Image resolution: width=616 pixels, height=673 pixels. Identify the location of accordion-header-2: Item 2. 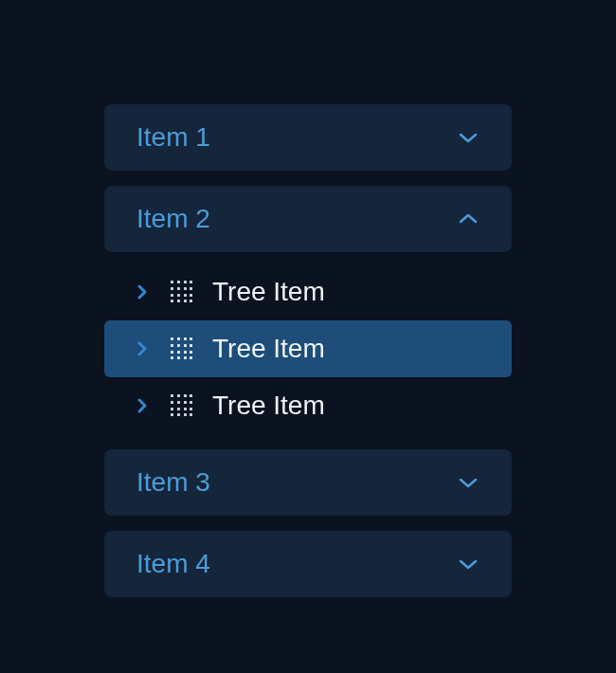
(308, 219).